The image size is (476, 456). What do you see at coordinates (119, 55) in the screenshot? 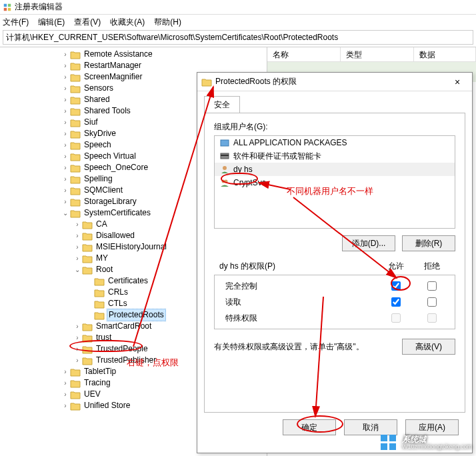
I see `tree-label: Remote Assistance` at bounding box center [119, 55].